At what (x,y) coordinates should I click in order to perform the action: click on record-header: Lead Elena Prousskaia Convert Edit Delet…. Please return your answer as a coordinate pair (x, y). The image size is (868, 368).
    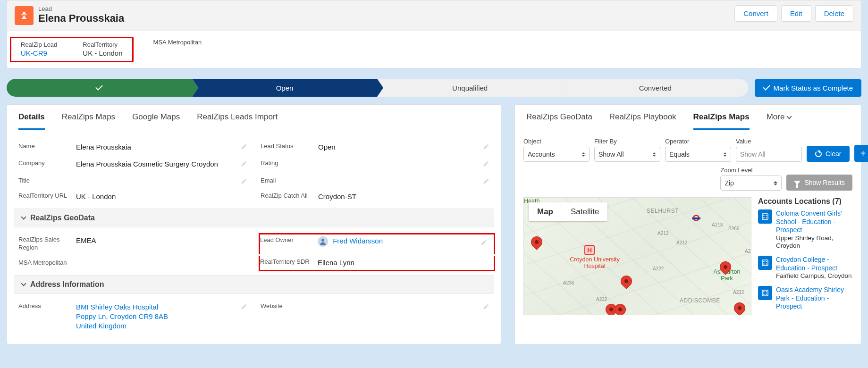
    Looking at the image, I should click on (434, 16).